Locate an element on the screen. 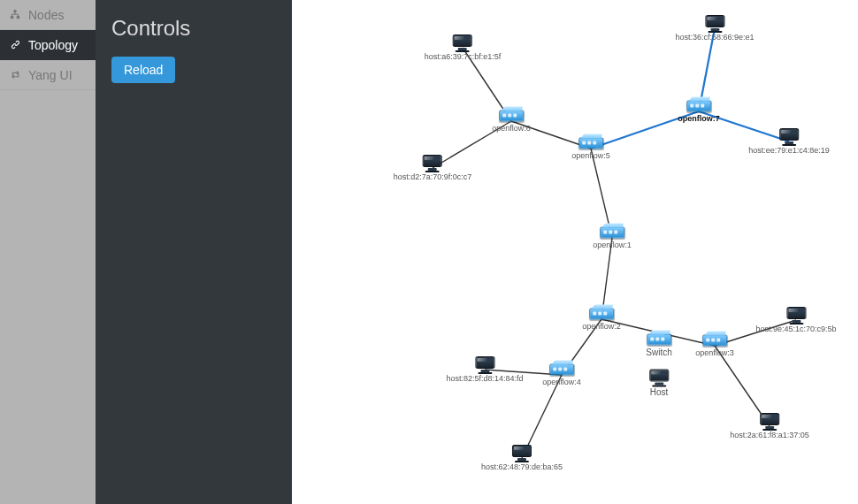  nav-item-label: Nodes is located at coordinates (46, 15).